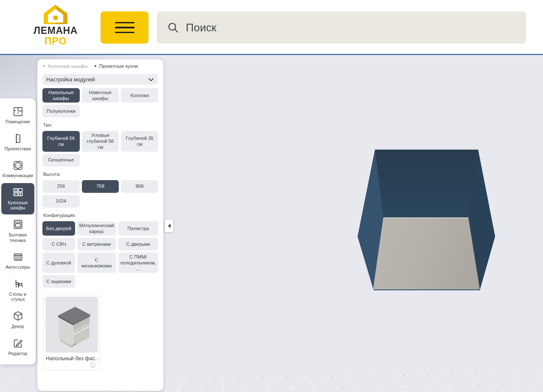  What do you see at coordinates (272, 27) in the screenshot?
I see `header: ЛЕМАНА ПРО` at bounding box center [272, 27].